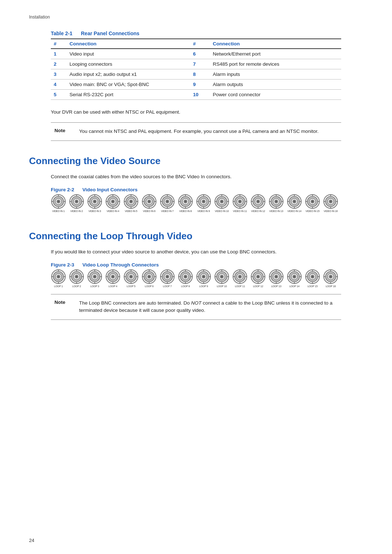 This screenshot has height=554, width=392. Describe the element at coordinates (167, 278) in the screenshot. I see `bnc-connector: LOOP 7` at that location.